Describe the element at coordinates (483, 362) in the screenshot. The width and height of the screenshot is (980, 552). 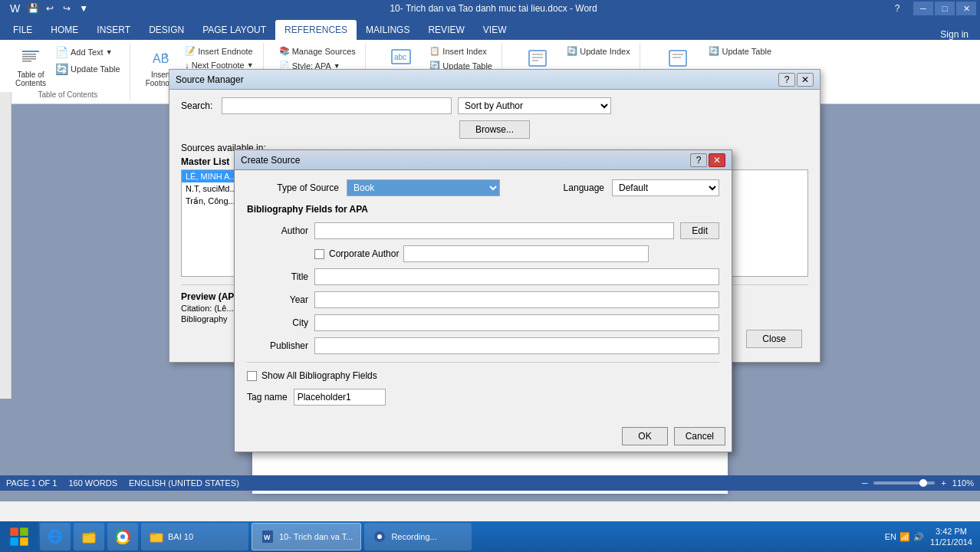
I see `divider` at that location.